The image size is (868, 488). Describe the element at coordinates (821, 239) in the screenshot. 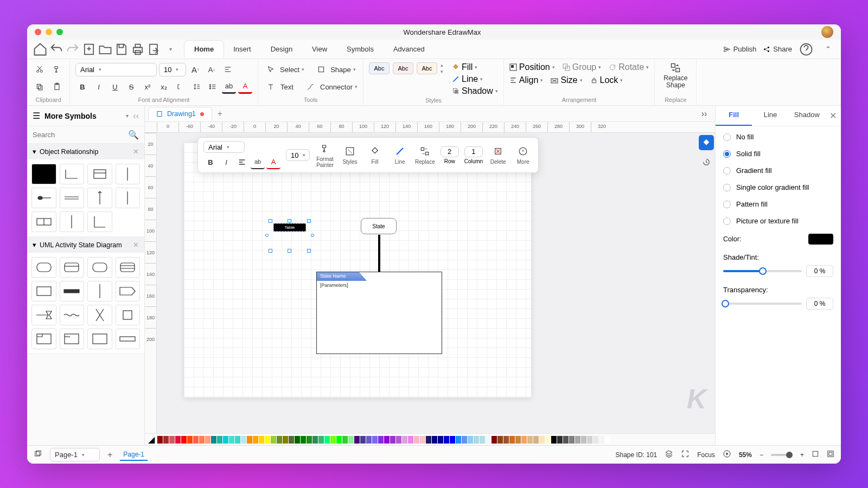

I see `color-swatch` at that location.